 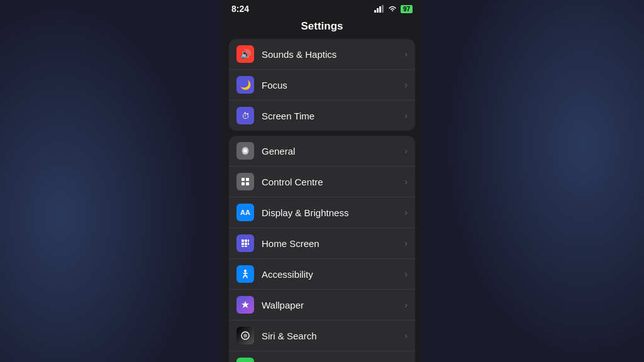 What do you see at coordinates (322, 151) in the screenshot?
I see `settings-item-general: General ›` at bounding box center [322, 151].